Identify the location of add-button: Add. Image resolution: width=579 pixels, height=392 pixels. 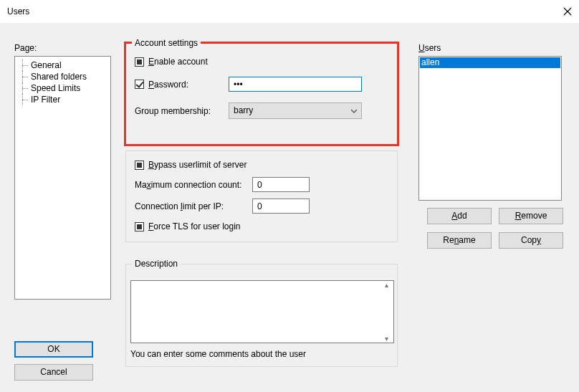
(459, 216).